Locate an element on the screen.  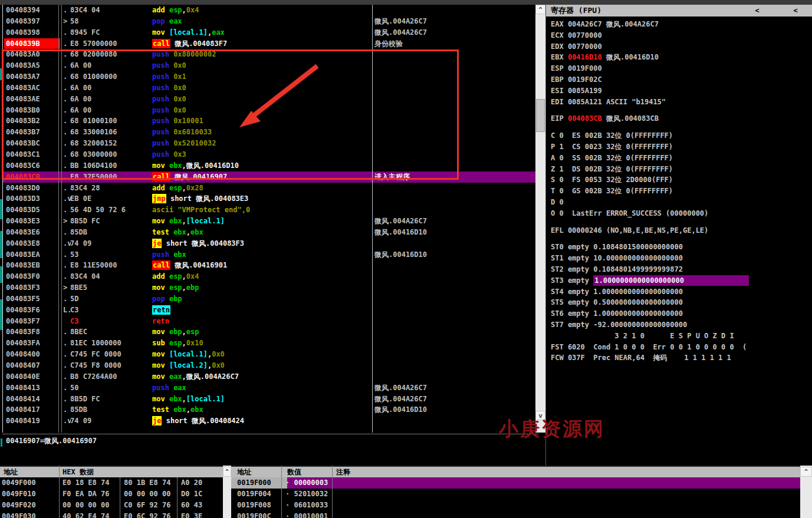
disasm-row: 00408400.C745 FC 0000mov [local.1],0x0 is located at coordinates (269, 355).